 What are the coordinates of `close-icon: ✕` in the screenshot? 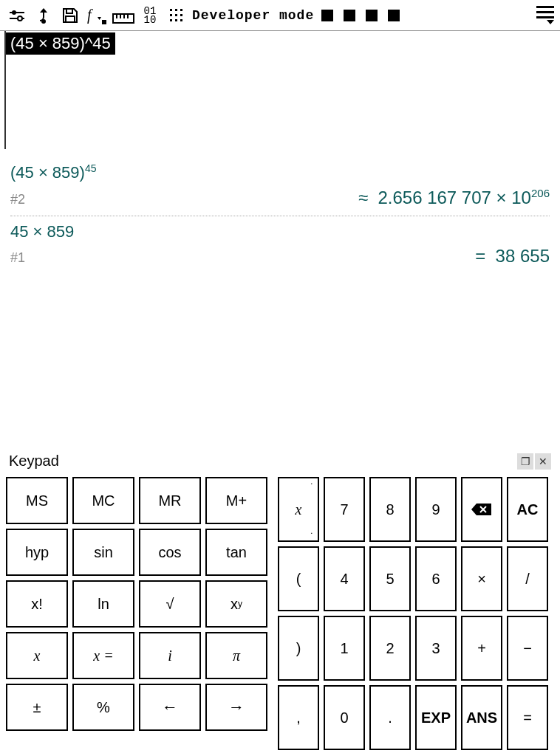 It's located at (543, 461).